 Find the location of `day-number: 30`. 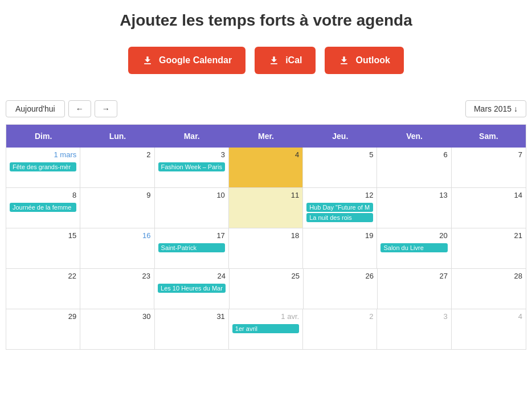

day-number: 30 is located at coordinates (117, 317).